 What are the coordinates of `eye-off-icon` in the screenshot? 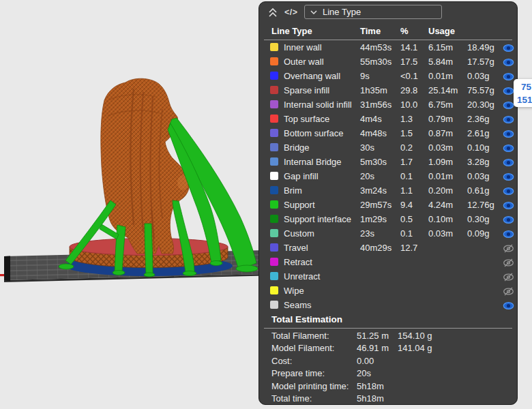 It's located at (509, 277).